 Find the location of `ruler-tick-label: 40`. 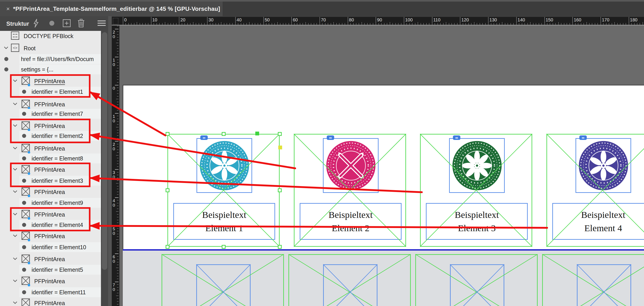

ruler-tick-label: 40 is located at coordinates (239, 20).